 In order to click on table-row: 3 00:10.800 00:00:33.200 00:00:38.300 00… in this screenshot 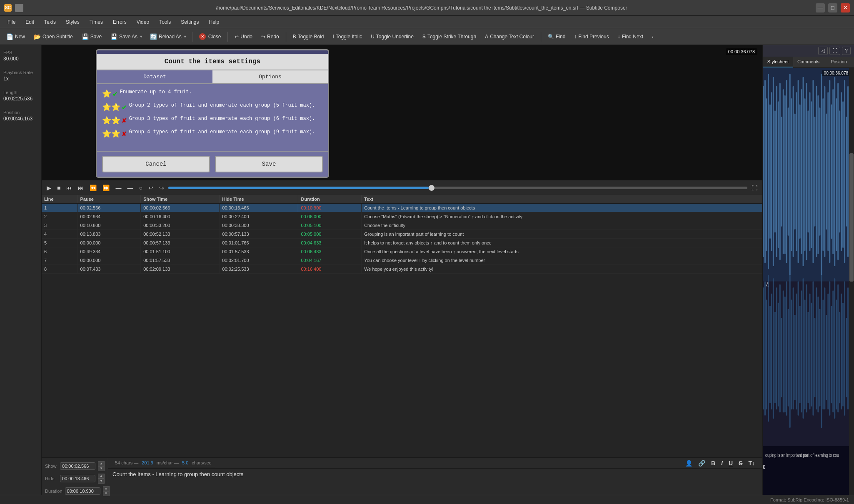, I will do `click(402, 226)`.